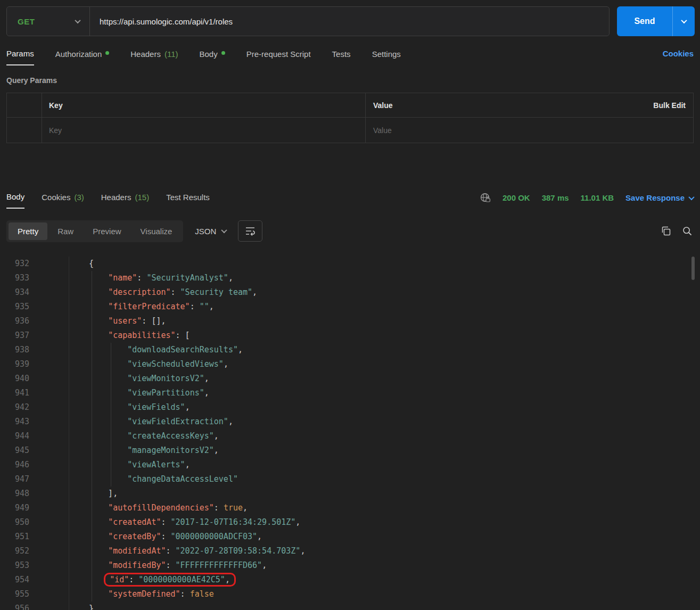  What do you see at coordinates (15, 408) in the screenshot?
I see `line-number: 942` at bounding box center [15, 408].